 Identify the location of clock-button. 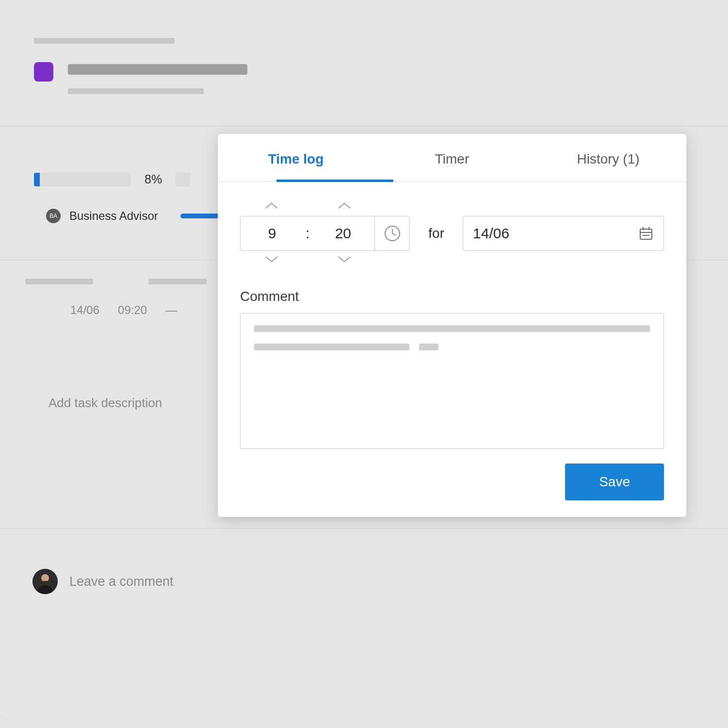
(392, 233).